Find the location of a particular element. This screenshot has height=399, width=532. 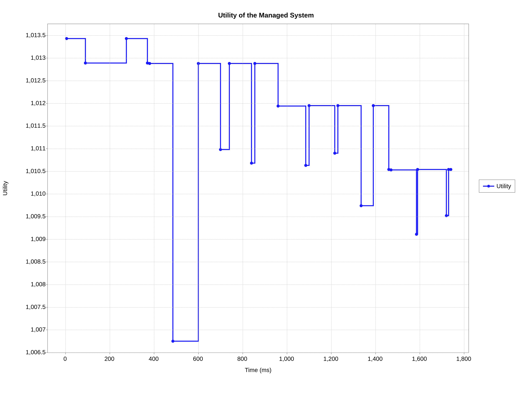

y-tick-label: 1,007 is located at coordinates (27, 329).